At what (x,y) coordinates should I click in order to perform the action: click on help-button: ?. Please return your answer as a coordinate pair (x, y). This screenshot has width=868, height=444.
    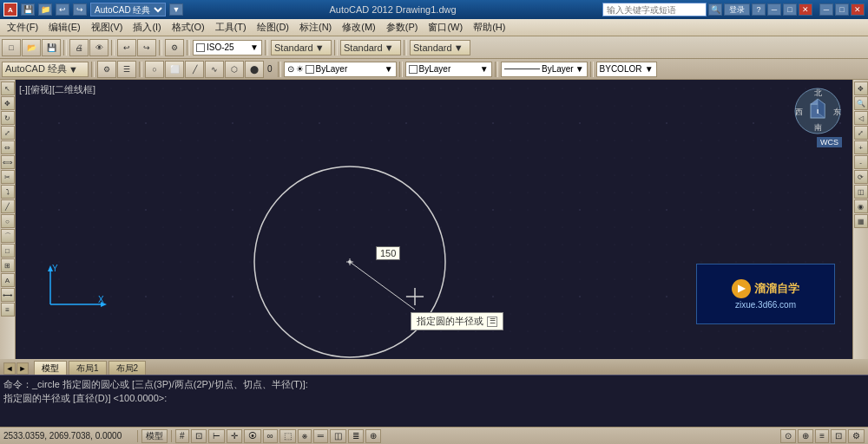
    Looking at the image, I should click on (759, 10).